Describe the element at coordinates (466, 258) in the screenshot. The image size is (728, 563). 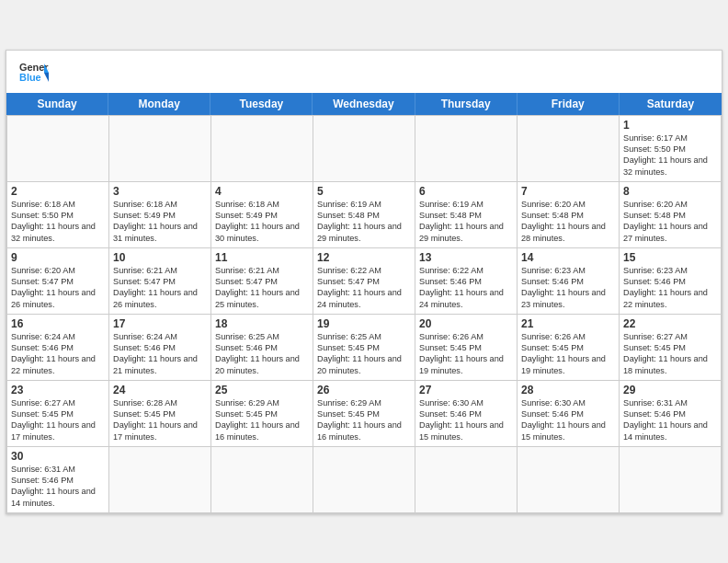
I see `day-number: 13` at that location.